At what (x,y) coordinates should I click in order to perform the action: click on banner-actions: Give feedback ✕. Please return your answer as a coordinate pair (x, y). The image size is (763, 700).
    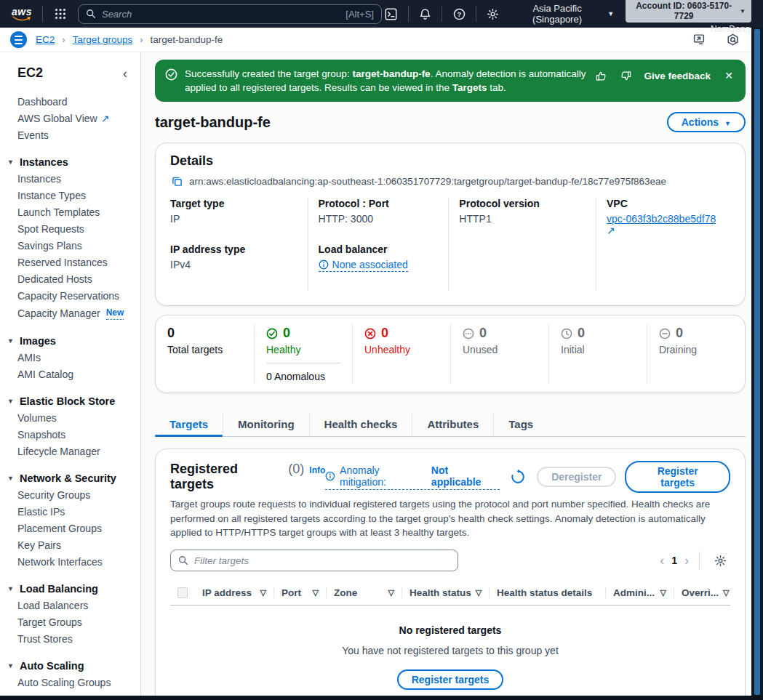
    Looking at the image, I should click on (665, 74).